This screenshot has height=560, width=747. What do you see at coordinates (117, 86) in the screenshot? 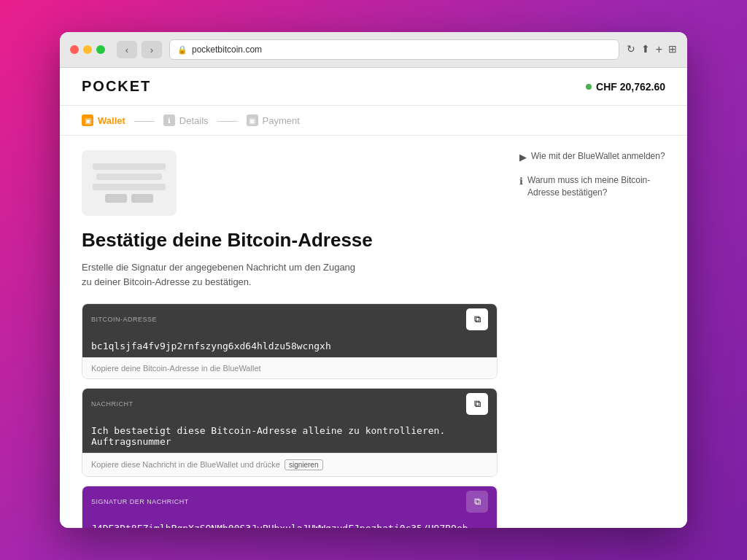
I see `logo: POCKET` at bounding box center [117, 86].